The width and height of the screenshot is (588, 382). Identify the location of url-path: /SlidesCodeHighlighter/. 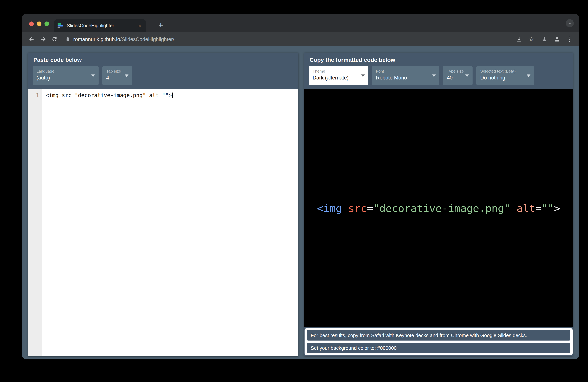
(147, 39).